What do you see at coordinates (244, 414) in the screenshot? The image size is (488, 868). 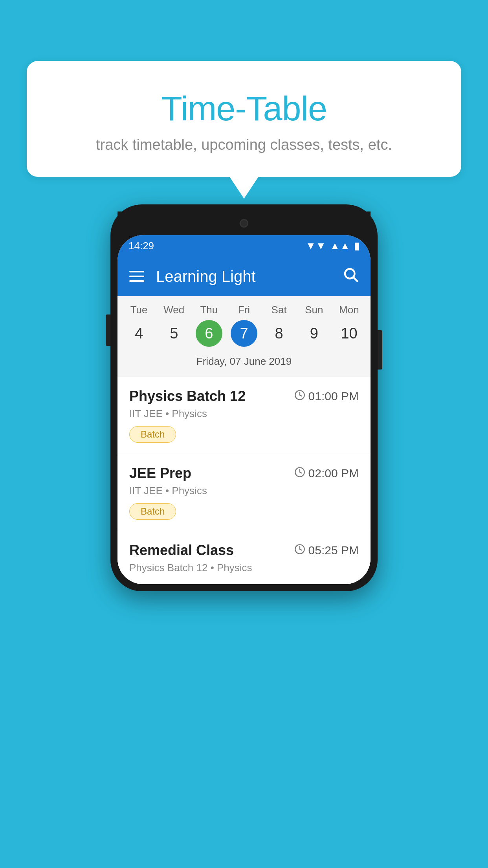 I see `class-meta-1: IIT JEE • Physics` at bounding box center [244, 414].